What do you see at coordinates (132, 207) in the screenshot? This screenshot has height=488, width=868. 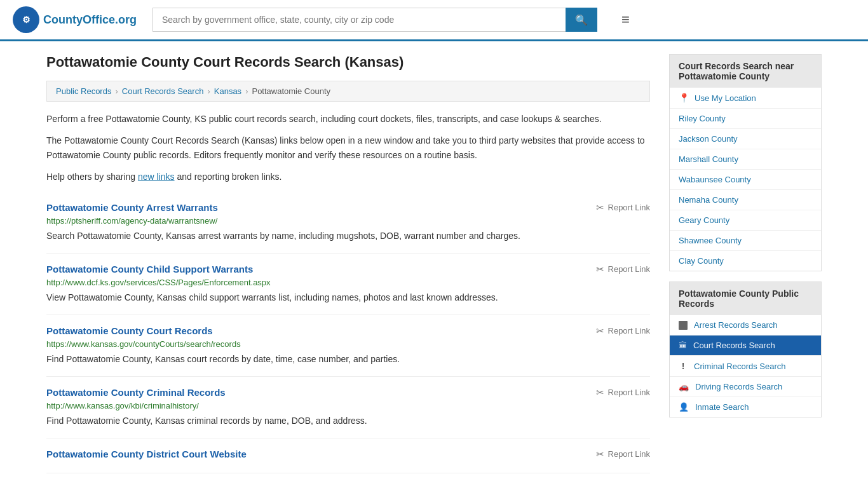 I see `result-title: Pottawatomie County Arrest Warrants` at bounding box center [132, 207].